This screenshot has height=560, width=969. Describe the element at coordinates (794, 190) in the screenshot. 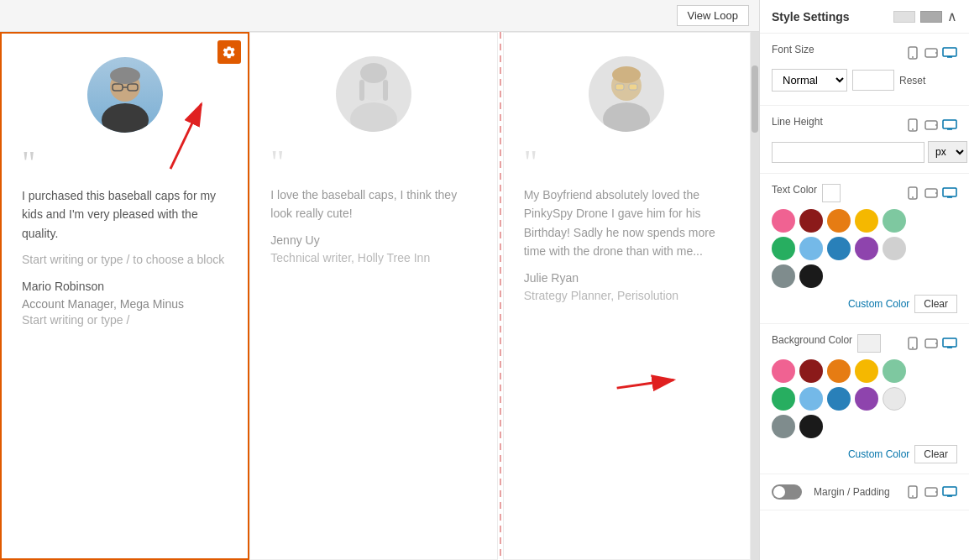

I see `text-color-label: Text Color` at that location.